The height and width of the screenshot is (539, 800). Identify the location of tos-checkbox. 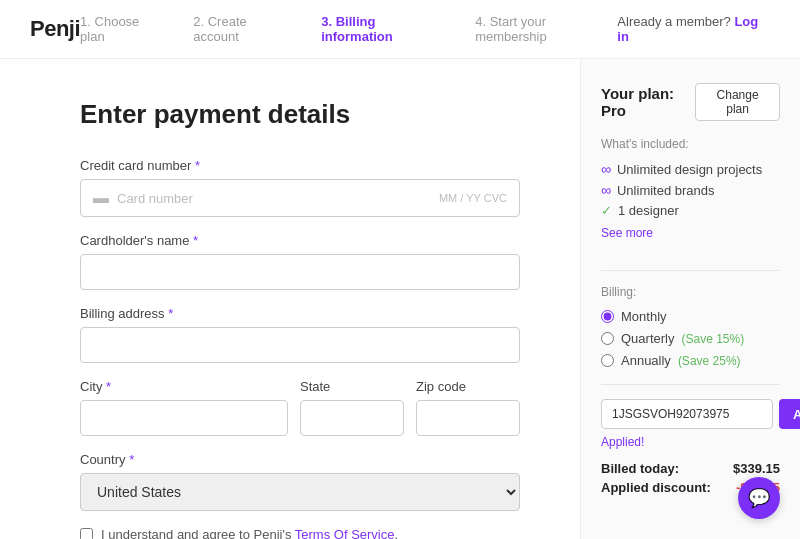
(86, 534).